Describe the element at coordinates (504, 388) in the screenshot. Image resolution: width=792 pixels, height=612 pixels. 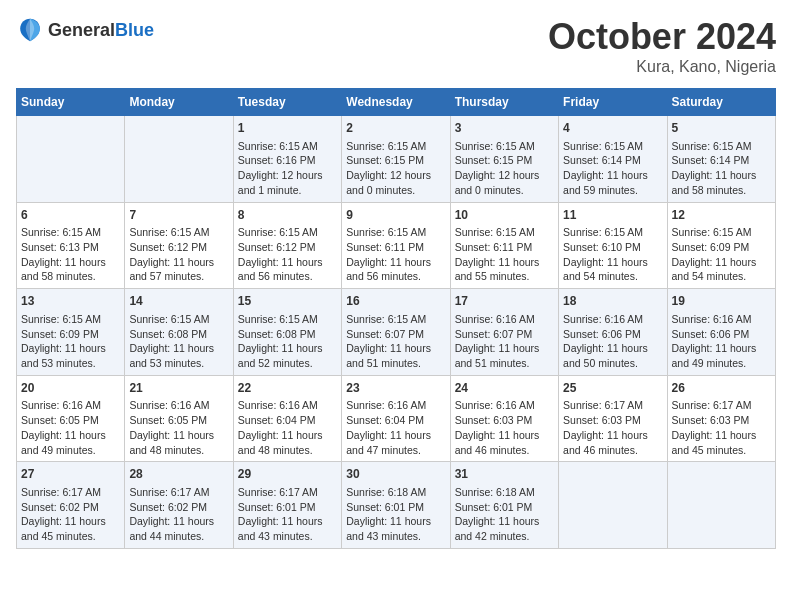
I see `day-number: 24` at that location.